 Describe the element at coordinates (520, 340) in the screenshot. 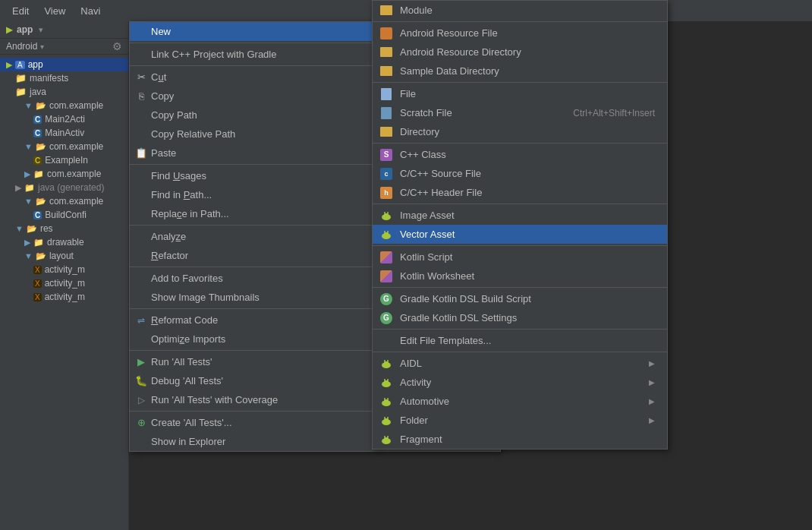

I see `sub-edit-file-templates: Edit File Templates...` at that location.